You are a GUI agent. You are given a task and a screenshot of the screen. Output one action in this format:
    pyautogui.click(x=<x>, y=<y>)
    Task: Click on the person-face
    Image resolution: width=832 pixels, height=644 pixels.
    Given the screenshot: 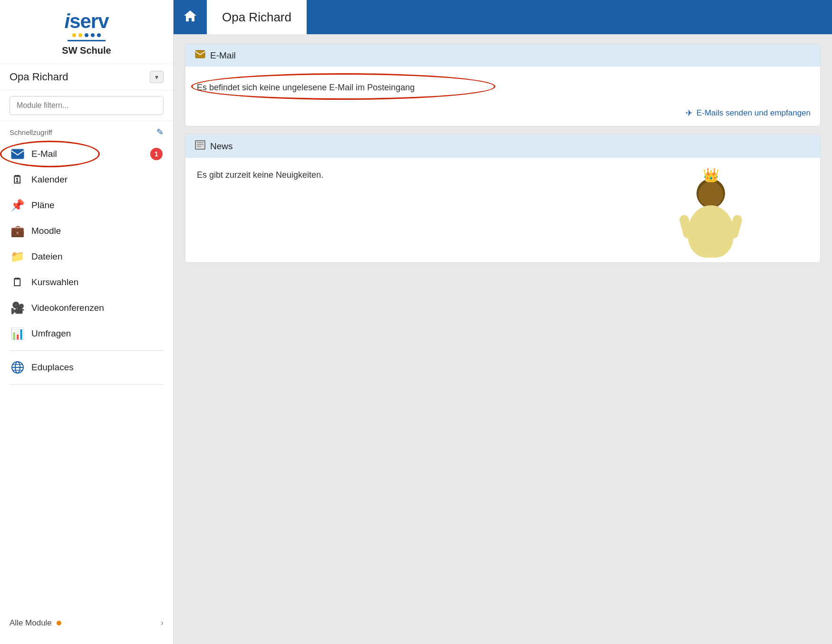 What is the action you would take?
    pyautogui.click(x=711, y=194)
    